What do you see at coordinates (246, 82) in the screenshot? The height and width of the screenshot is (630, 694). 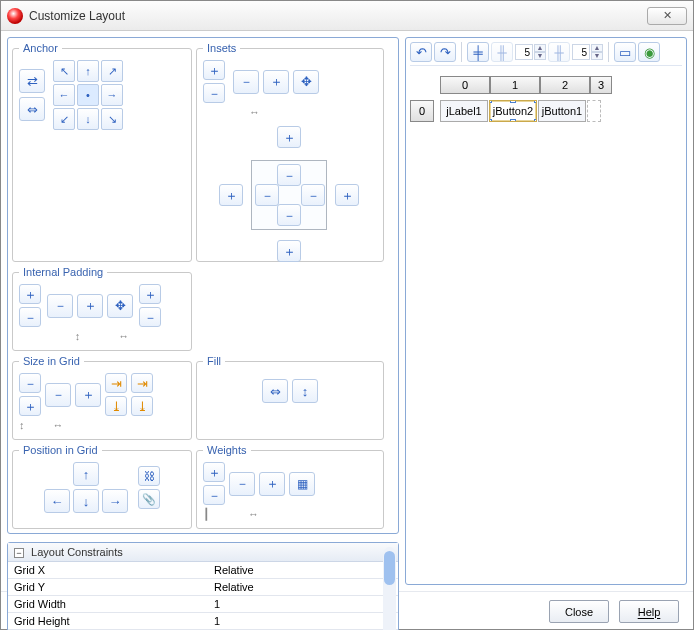 I see `insets-h-dec: －` at bounding box center [246, 82].